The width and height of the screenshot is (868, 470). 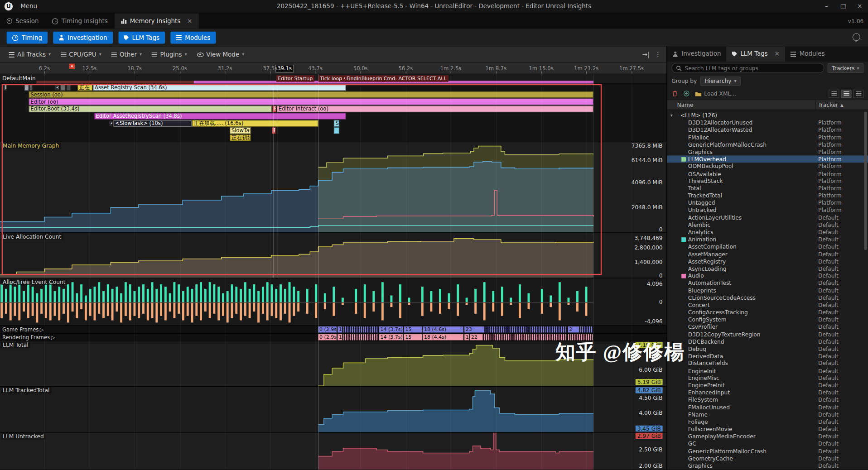 I want to click on llm-tag-row: CLionSourceCodeAccessDefault, so click(x=767, y=298).